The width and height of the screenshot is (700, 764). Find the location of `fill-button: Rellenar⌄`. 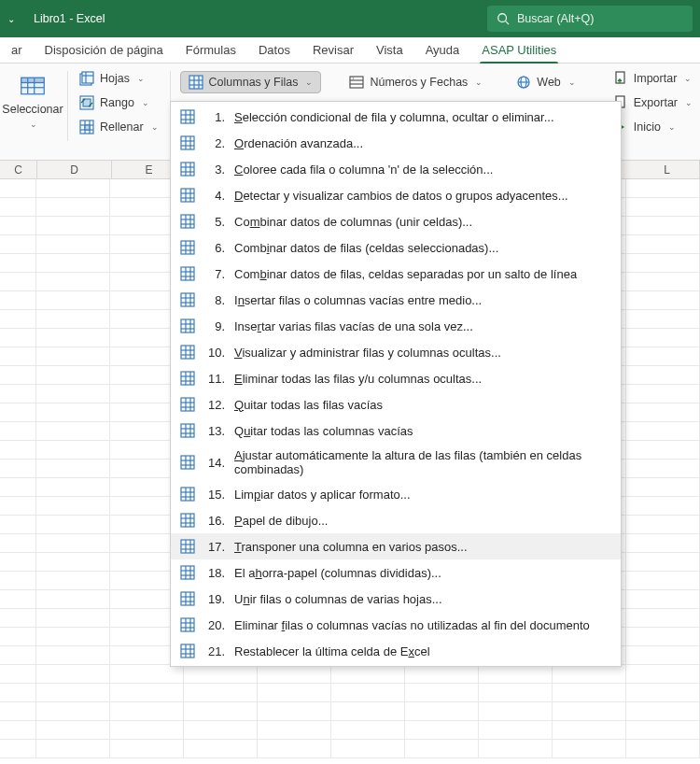

fill-button: Rellenar⌄ is located at coordinates (119, 127).